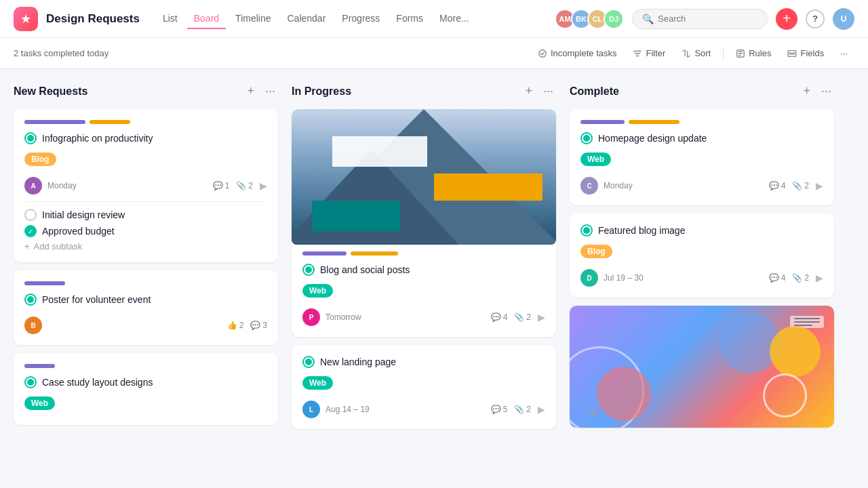 This screenshot has height=488, width=868. I want to click on tab-more: More..., so click(454, 19).